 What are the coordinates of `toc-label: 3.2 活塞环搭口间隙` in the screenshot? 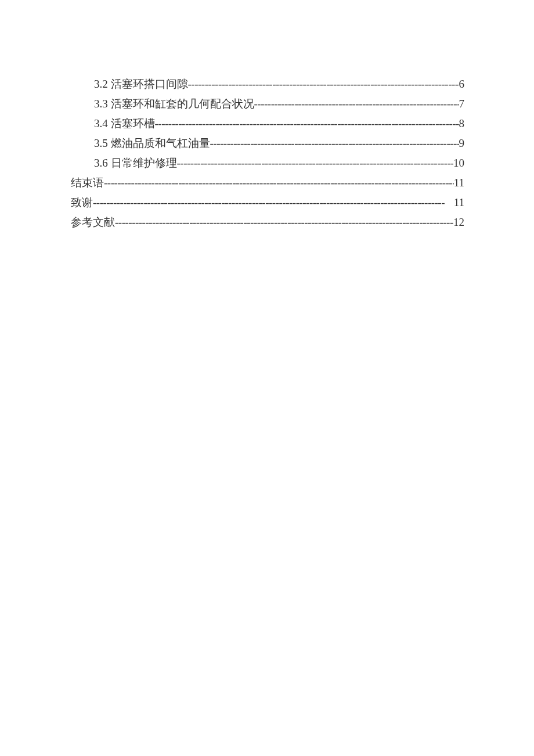 It's located at (141, 84).